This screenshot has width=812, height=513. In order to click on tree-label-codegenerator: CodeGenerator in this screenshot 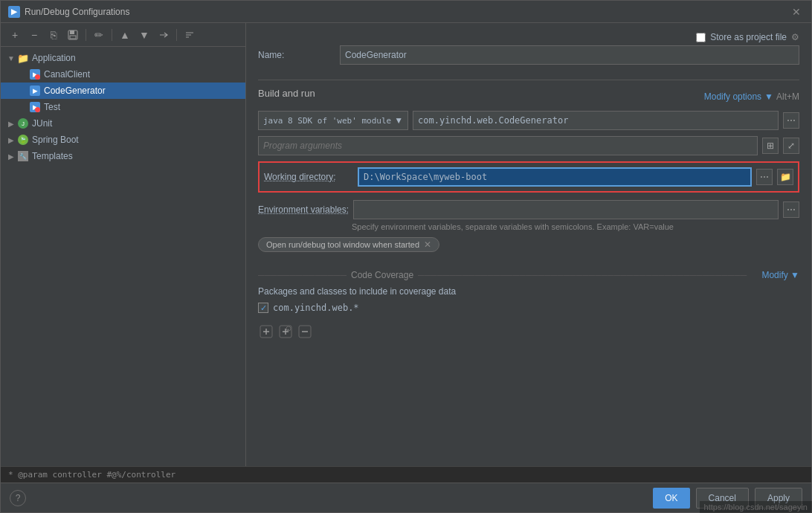, I will do `click(74, 91)`.